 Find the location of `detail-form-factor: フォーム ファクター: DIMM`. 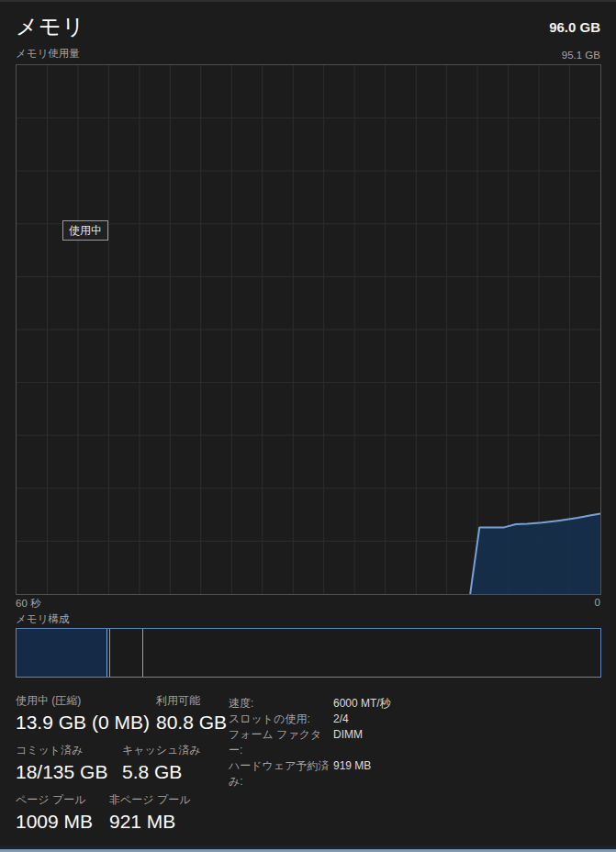

detail-form-factor: フォーム ファクター: DIMM is located at coordinates (310, 743).